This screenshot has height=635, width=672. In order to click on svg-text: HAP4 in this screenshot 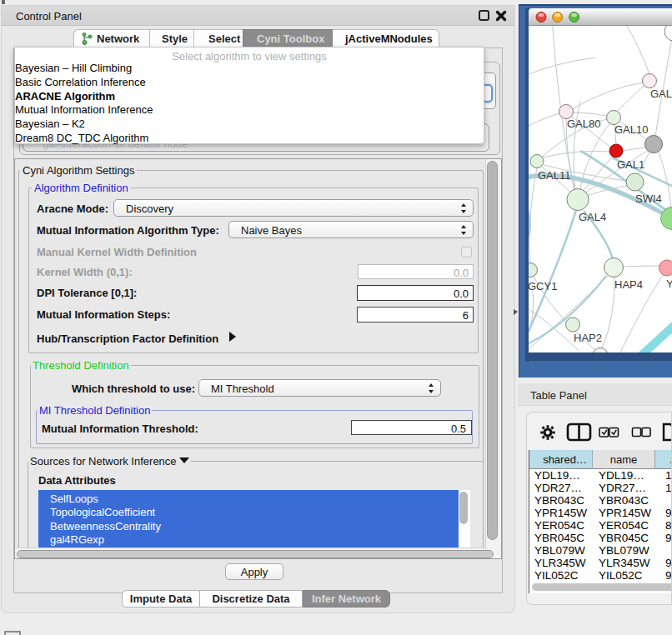, I will do `click(629, 285)`.